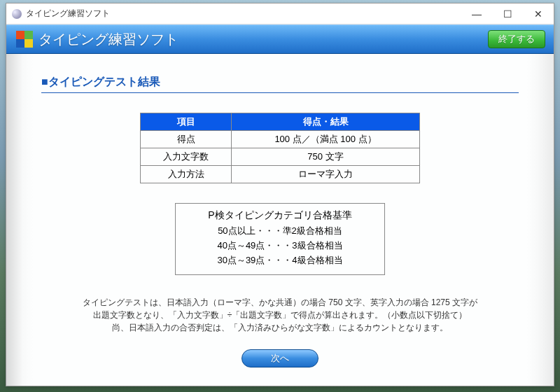  What do you see at coordinates (517, 39) in the screenshot?
I see `exit-button: 終了する` at bounding box center [517, 39].